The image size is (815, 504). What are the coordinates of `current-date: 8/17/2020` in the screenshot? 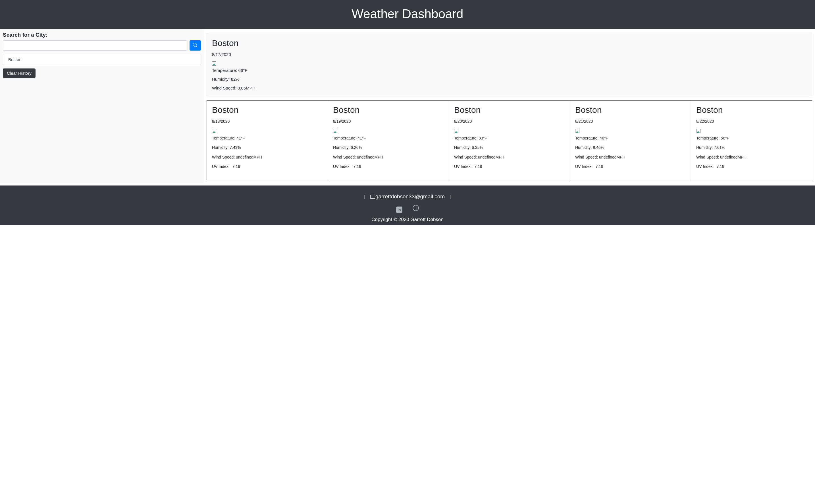 It's located at (509, 54).